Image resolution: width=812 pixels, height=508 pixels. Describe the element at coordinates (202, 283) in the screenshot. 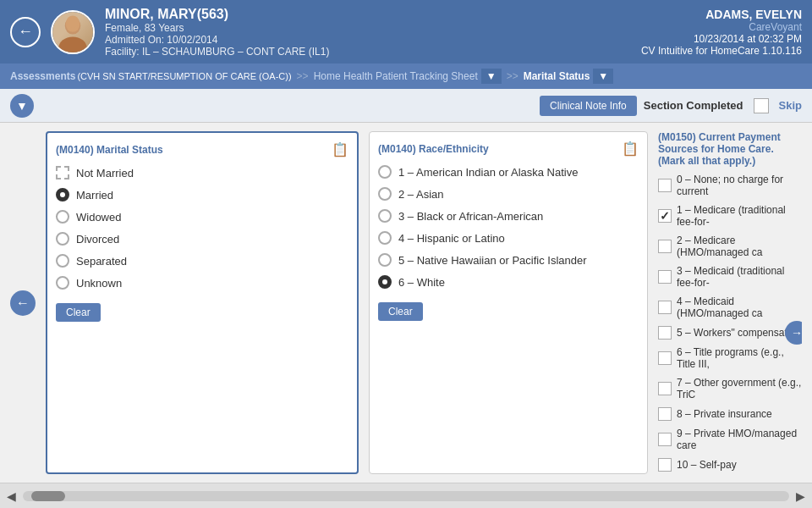

I see `option-unknown: Unknown` at that location.